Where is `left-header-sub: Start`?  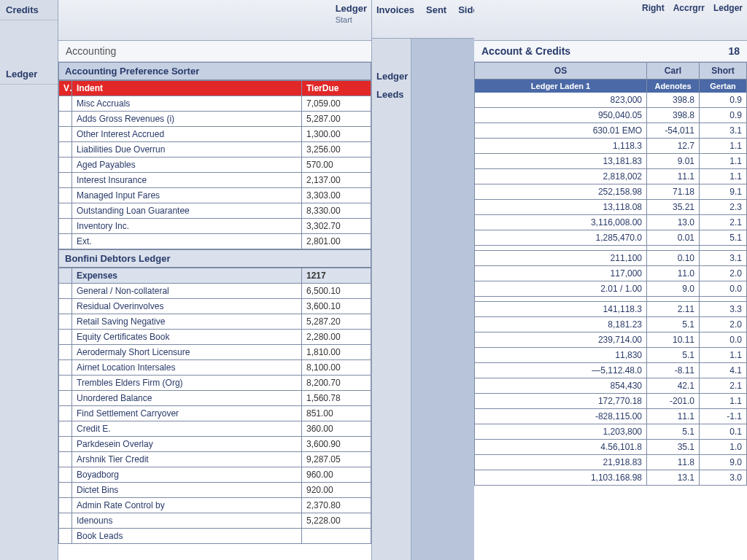 left-header-sub: Start is located at coordinates (352, 20).